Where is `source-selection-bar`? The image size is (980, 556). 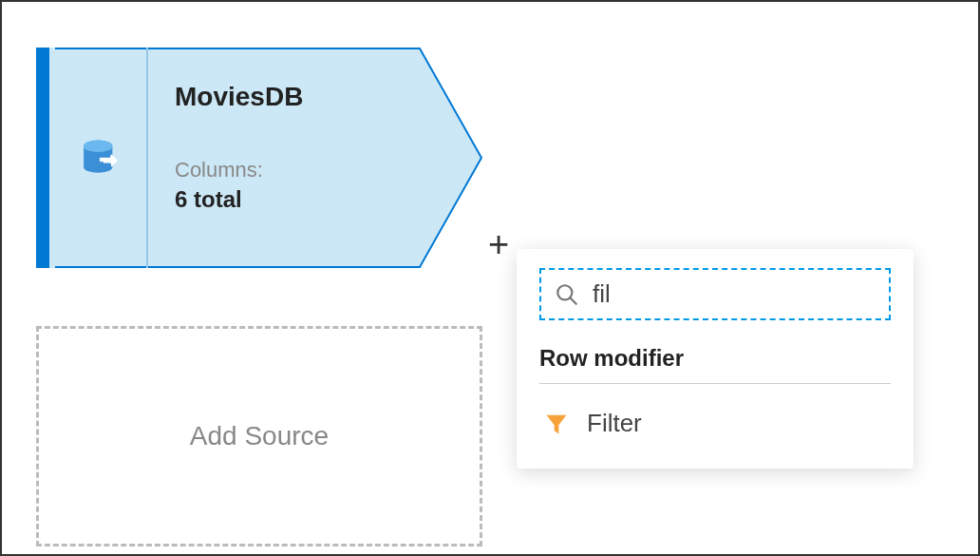 source-selection-bar is located at coordinates (43, 158).